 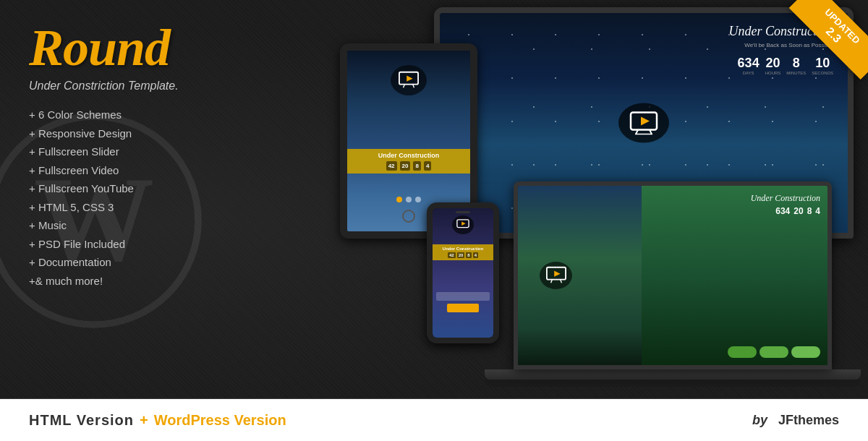 I want to click on tablet-tv-icon, so click(x=409, y=80).